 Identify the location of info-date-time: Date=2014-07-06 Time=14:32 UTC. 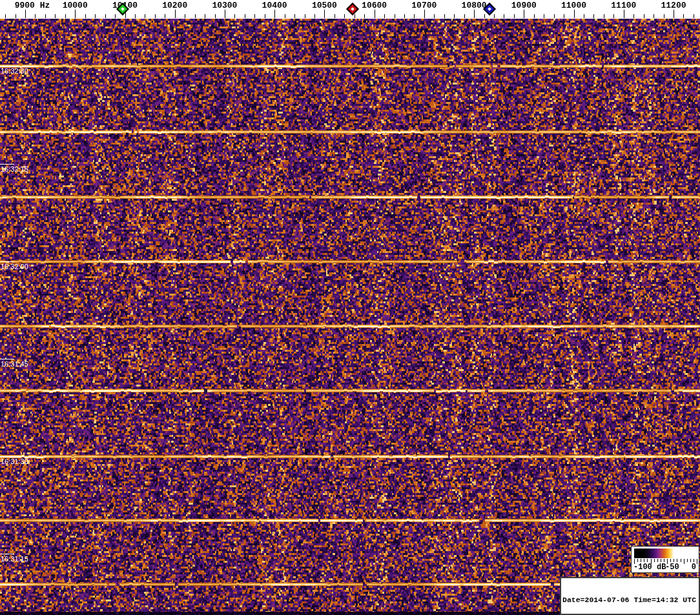
(630, 600).